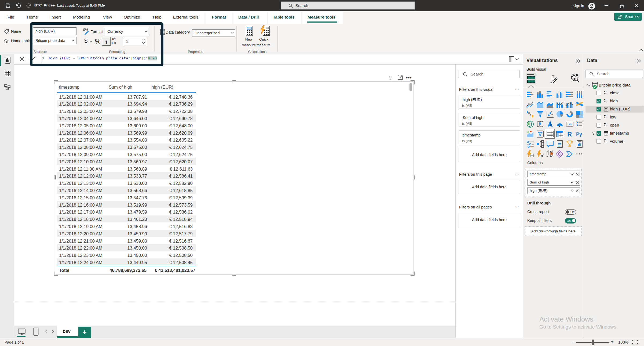  I want to click on svg-text: Py, so click(579, 134).